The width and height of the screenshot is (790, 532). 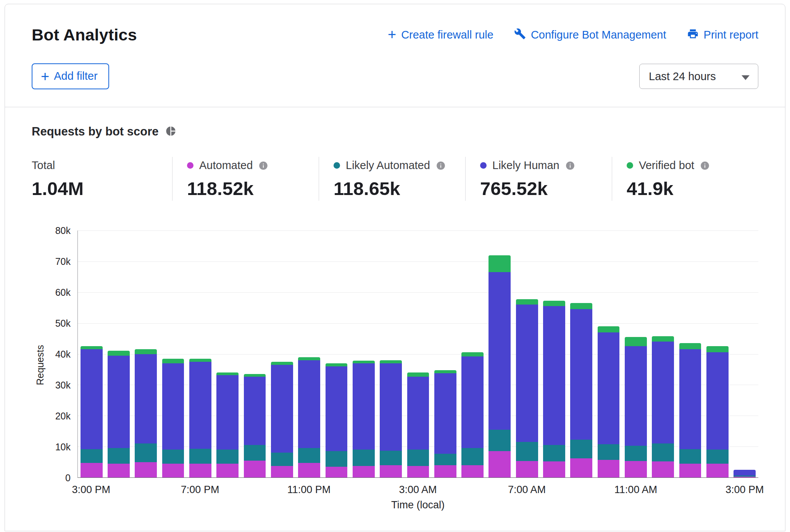 I want to click on y-tick-label: 40k, so click(x=63, y=354).